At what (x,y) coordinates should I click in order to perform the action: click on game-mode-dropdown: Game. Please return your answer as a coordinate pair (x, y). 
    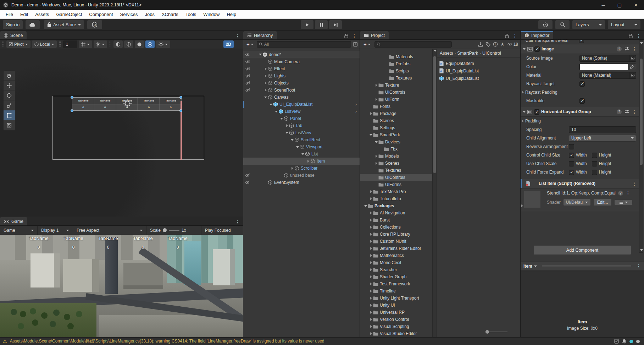
    Looking at the image, I should click on (19, 230).